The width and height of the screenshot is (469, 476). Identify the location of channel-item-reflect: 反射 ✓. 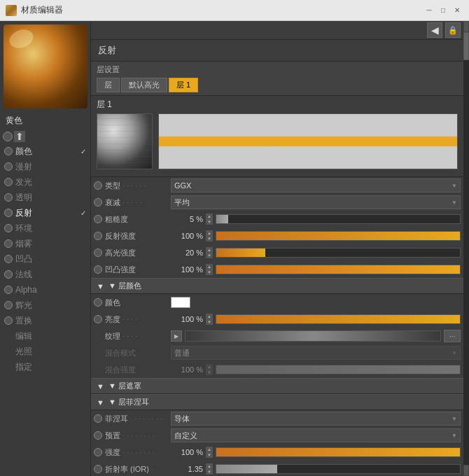
(45, 213).